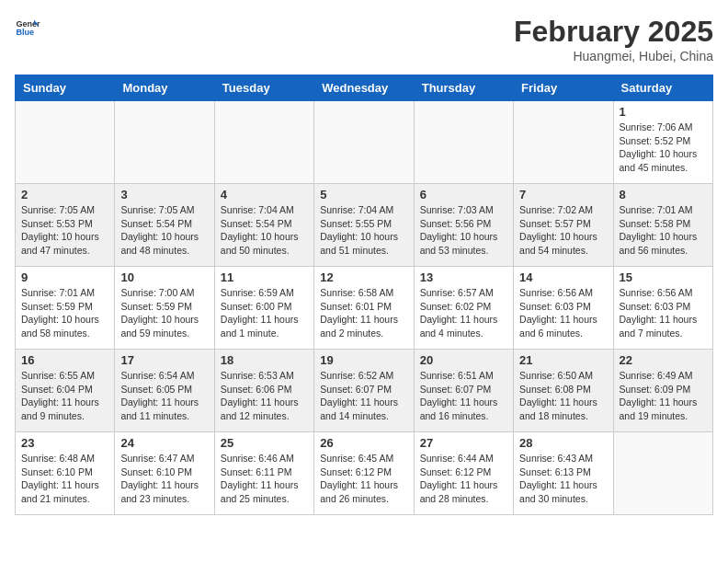  What do you see at coordinates (364, 230) in the screenshot?
I see `day-info: Sunrise: 7:04 AM Sunset: 5:55 PM Dayligh…` at bounding box center [364, 230].